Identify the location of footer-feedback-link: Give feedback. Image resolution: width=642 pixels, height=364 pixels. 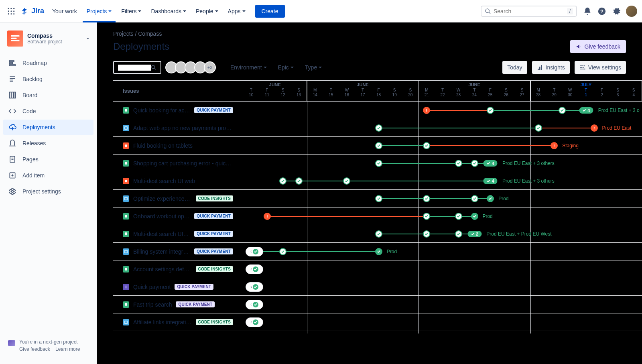
(35, 349).